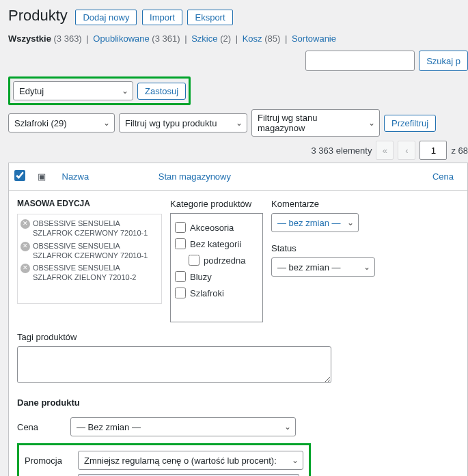 The image size is (468, 476). What do you see at coordinates (39, 428) in the screenshot?
I see `price-label: Cena` at bounding box center [39, 428].